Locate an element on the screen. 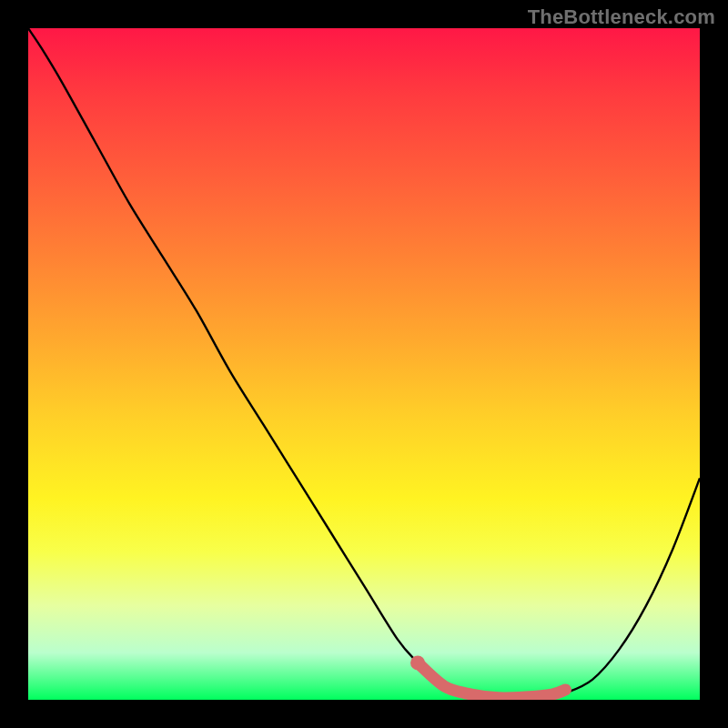  watermark-text: TheBottleneck.com is located at coordinates (622, 17).